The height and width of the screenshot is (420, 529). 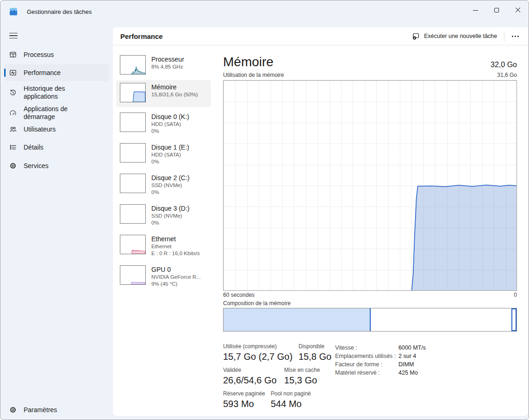 What do you see at coordinates (248, 62) in the screenshot?
I see `memory-section-title: Mémoire` at bounding box center [248, 62].